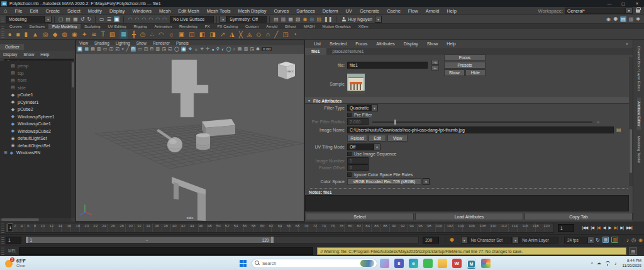 The image size is (644, 270). Describe the element at coordinates (348, 11) in the screenshot. I see `menu-item: UV` at that location.